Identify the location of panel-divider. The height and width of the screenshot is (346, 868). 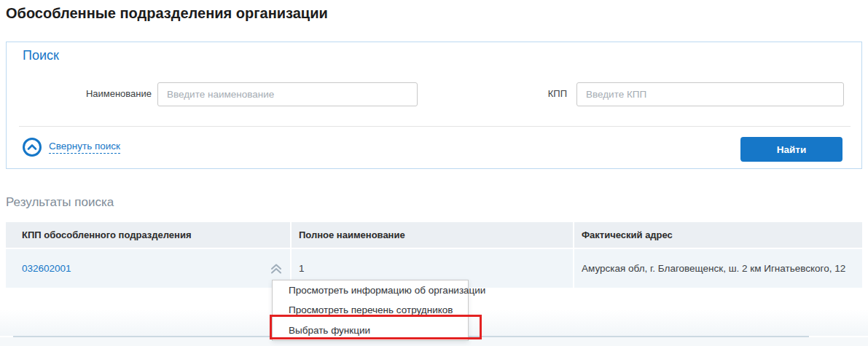
(434, 127).